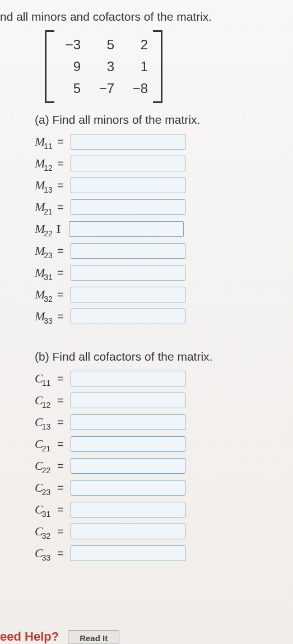  Describe the element at coordinates (45, 229) in the screenshot. I see `variable-label: M22` at that location.